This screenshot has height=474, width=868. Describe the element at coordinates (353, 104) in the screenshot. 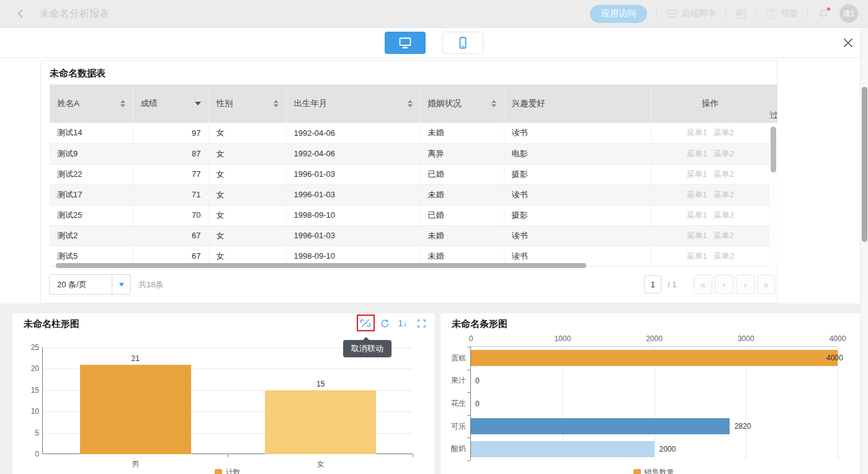

I see `column-header: 出生年月` at that location.